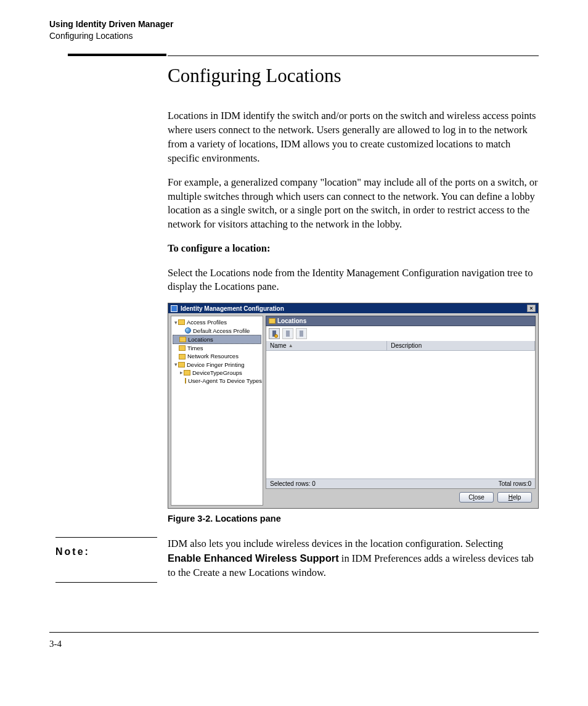 The width and height of the screenshot is (588, 706). What do you see at coordinates (353, 559) in the screenshot?
I see `note-text: IDM also lets you include wireless devic…` at bounding box center [353, 559].